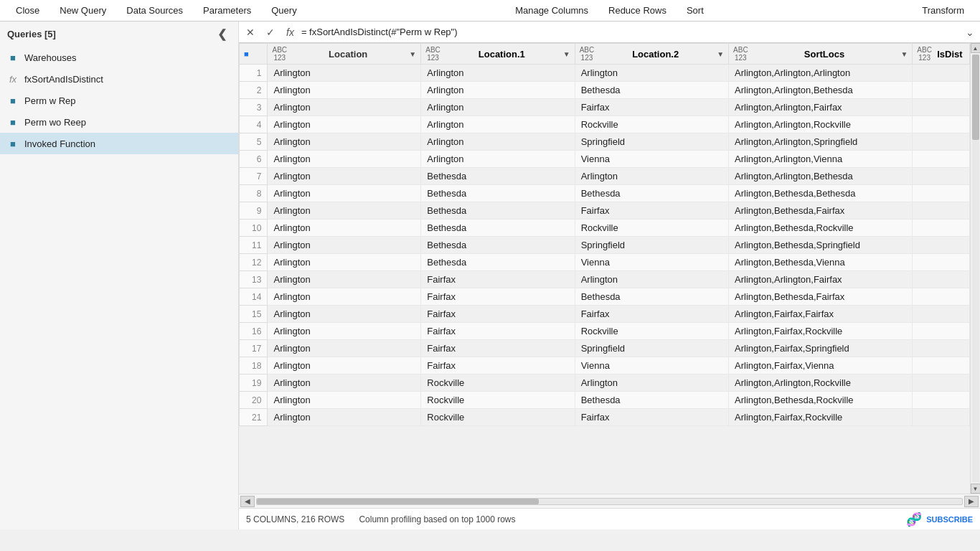  What do you see at coordinates (119, 57) in the screenshot?
I see `sidebar-item-warehouses: ■ Warehouses` at bounding box center [119, 57].